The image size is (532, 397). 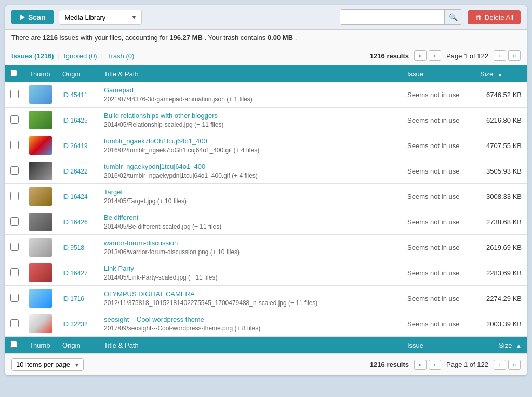 I want to click on bottom-next-page-btn: ›, so click(x=500, y=365).